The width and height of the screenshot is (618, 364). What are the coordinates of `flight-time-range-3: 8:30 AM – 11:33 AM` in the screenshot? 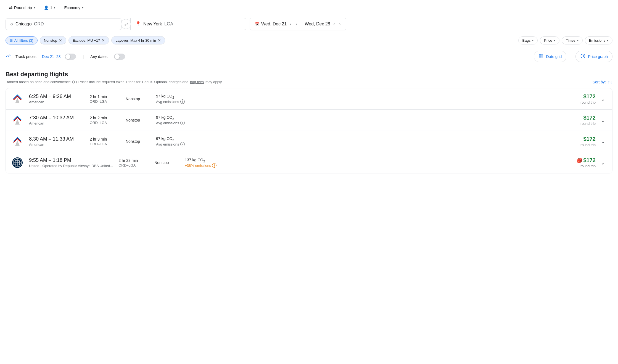 It's located at (57, 139).